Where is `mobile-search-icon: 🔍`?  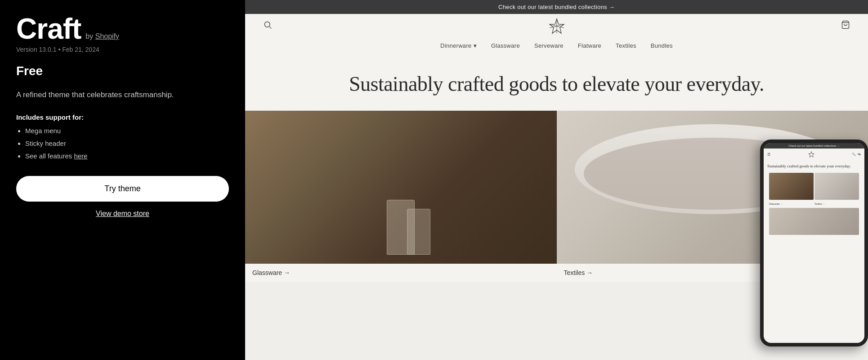 mobile-search-icon: 🔍 is located at coordinates (854, 154).